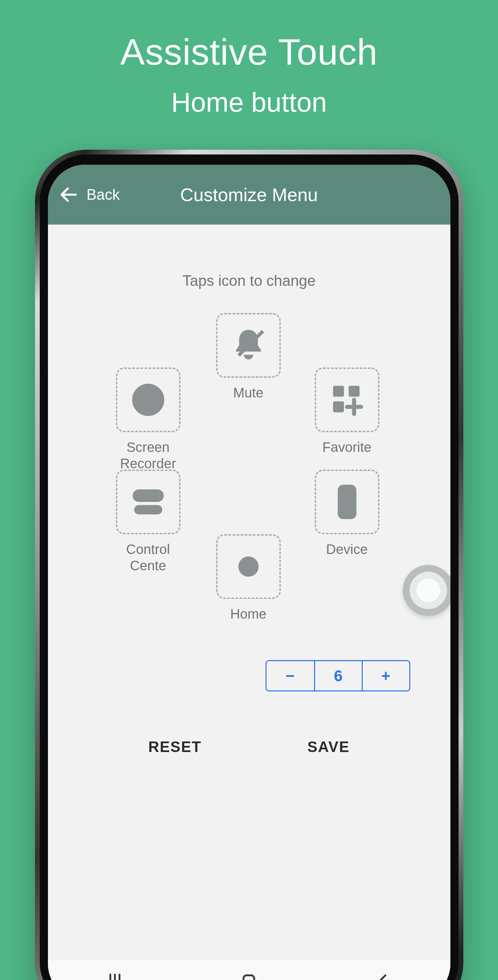 The image size is (498, 980). Describe the element at coordinates (103, 195) in the screenshot. I see `back-label: Back` at that location.